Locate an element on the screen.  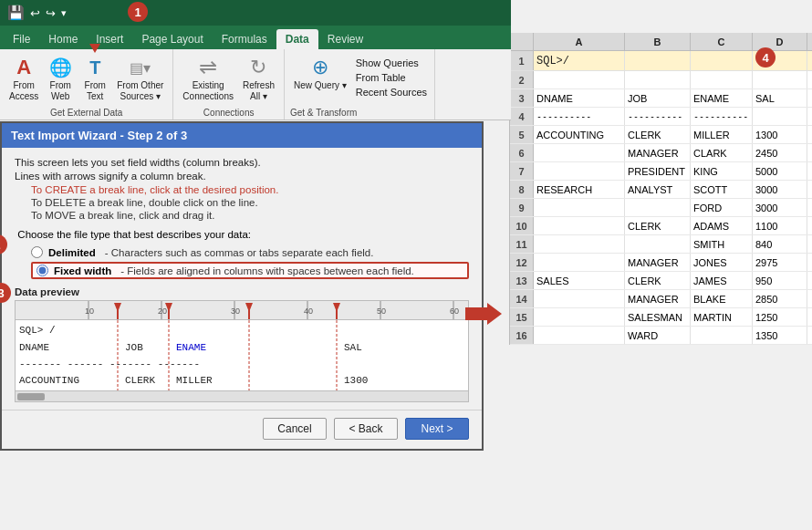
cell-14-b: MANAGER is located at coordinates (658, 299).